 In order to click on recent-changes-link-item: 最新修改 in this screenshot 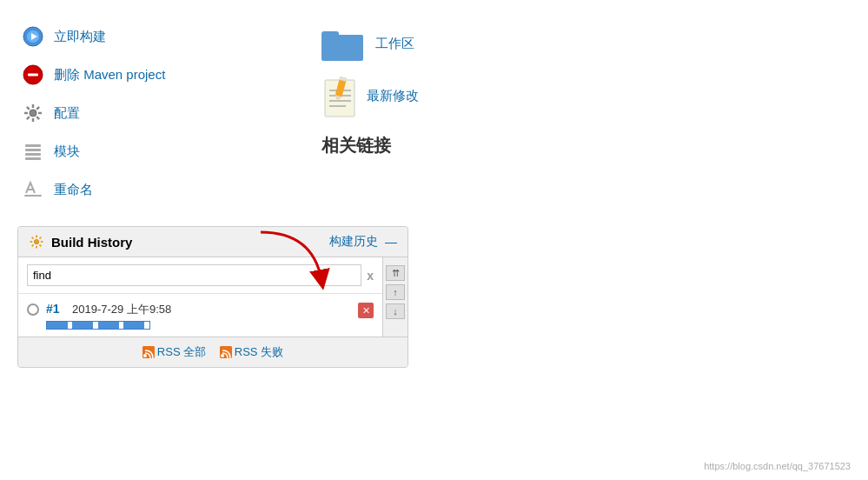, I will do `click(582, 96)`.